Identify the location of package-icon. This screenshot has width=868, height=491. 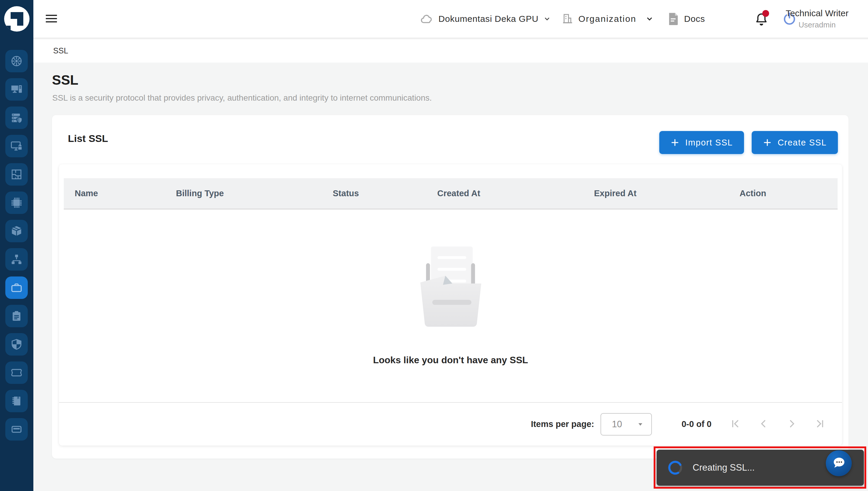
(17, 231).